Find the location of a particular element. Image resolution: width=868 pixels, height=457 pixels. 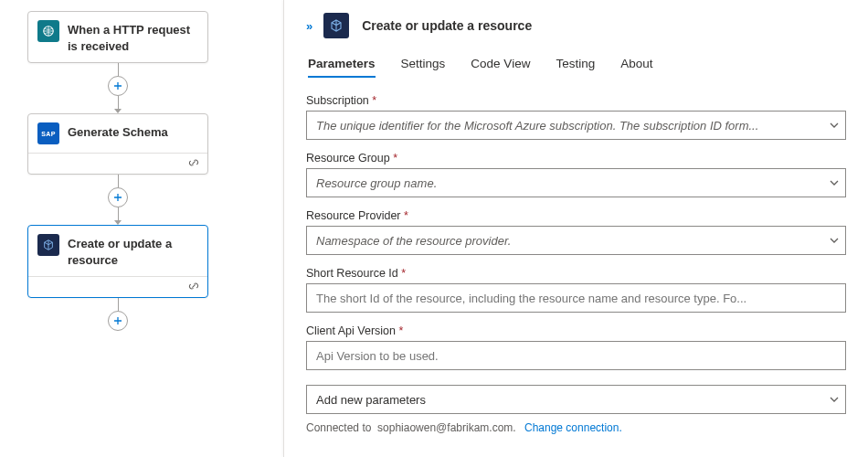

field-resource-provider: Resource Provider * Namespace of the res… is located at coordinates (576, 232).